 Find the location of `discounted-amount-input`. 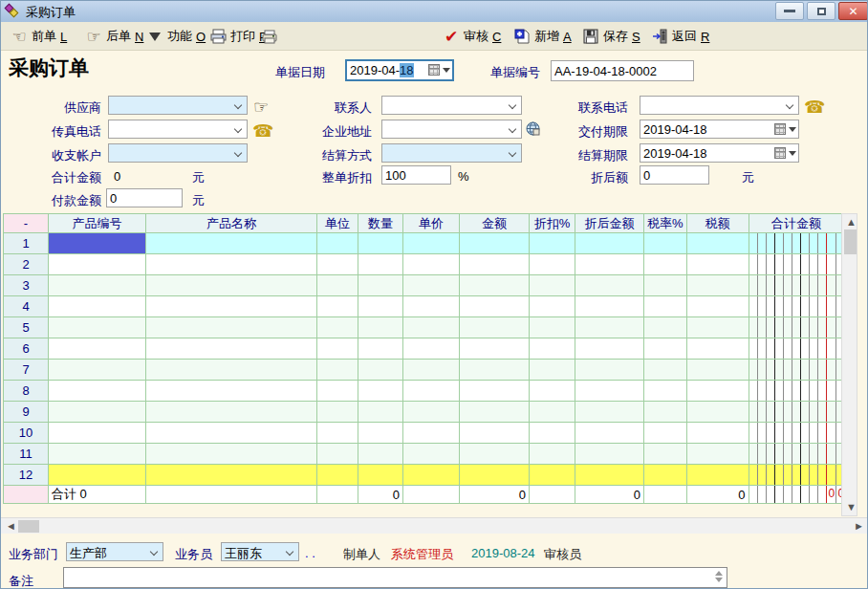

discounted-amount-input is located at coordinates (675, 175).